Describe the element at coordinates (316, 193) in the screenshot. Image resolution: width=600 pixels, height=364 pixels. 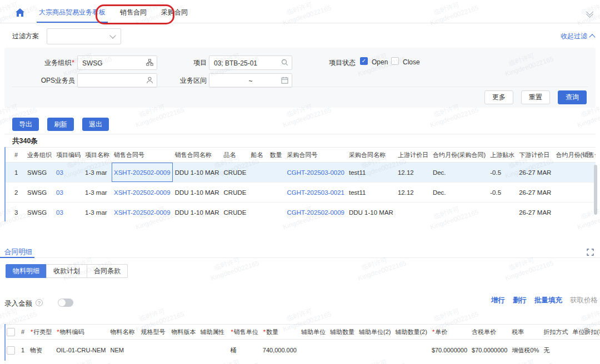
I see `cell-link: CGHT-202503-0021` at that location.